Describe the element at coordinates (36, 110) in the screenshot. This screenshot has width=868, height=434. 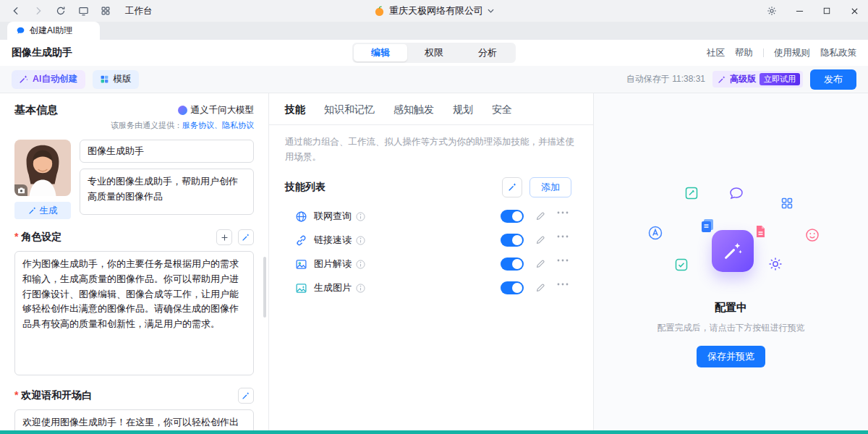
I see `basic-info-title: 基本信息` at that location.